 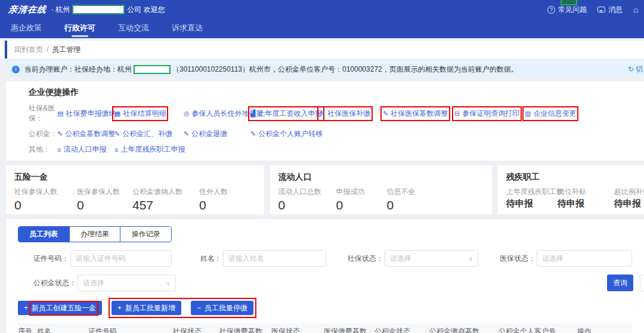 I want to click on quick-operations-title: 企业便捷操作, so click(x=336, y=92).